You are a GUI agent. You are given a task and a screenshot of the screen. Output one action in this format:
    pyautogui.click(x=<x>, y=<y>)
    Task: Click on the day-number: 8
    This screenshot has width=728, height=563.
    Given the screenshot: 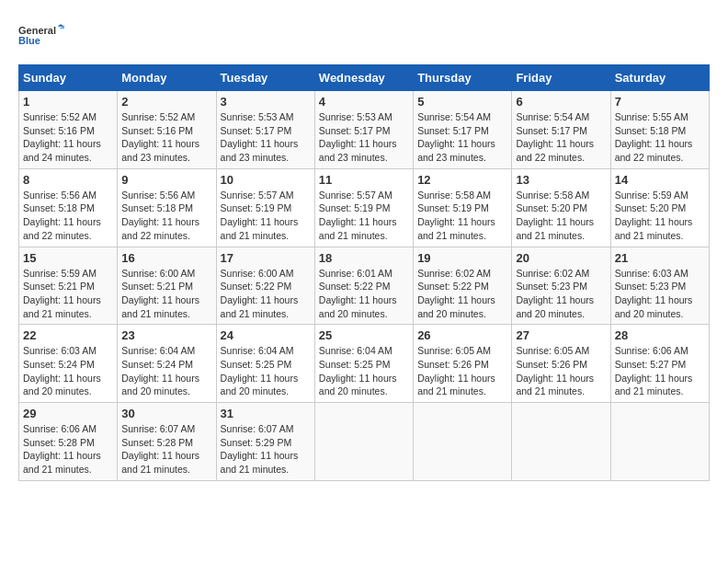 What is the action you would take?
    pyautogui.click(x=68, y=180)
    